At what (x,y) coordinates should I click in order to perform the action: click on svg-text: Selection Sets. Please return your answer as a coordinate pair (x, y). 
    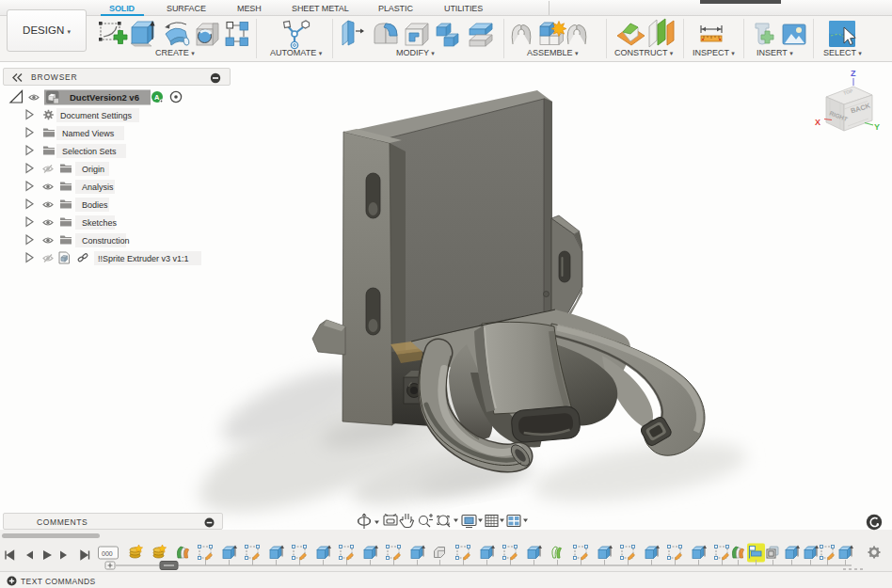
    Looking at the image, I should click on (89, 151).